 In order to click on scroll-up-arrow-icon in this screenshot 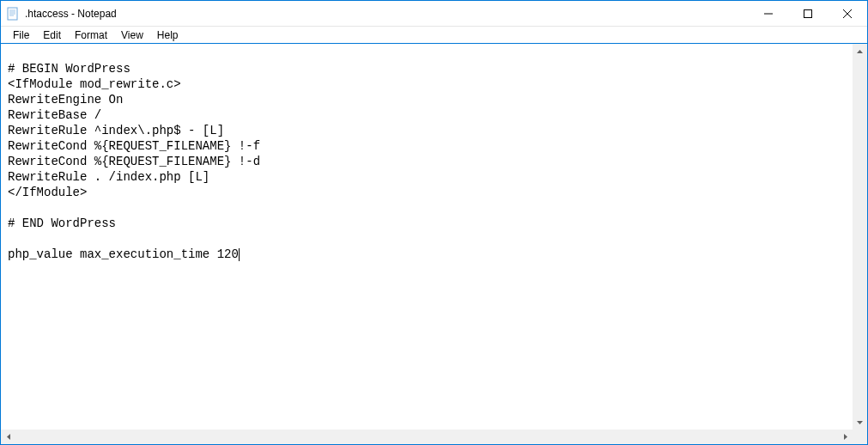, I will do `click(860, 52)`.